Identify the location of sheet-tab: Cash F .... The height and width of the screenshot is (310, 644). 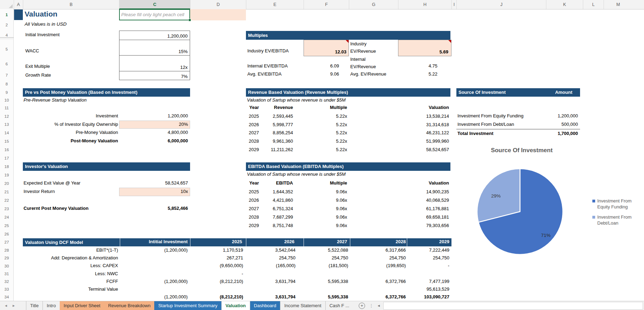
(339, 306).